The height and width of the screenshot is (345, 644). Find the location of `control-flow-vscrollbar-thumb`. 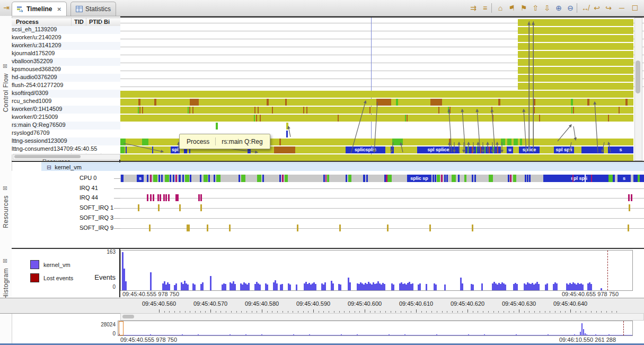

control-flow-vscrollbar-thumb is located at coordinates (638, 77).